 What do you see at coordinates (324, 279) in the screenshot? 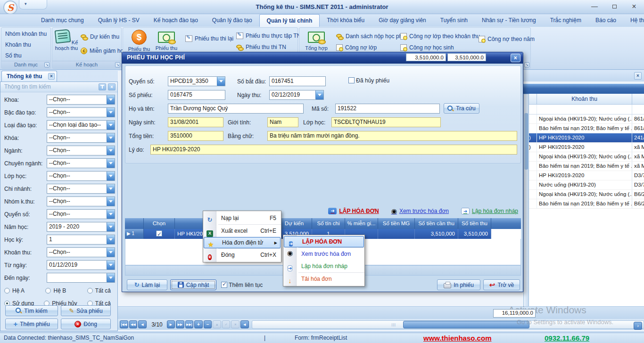
I see `submenu-item-tai-hoa-don: ↓ Tải hóa đơn` at bounding box center [324, 279].